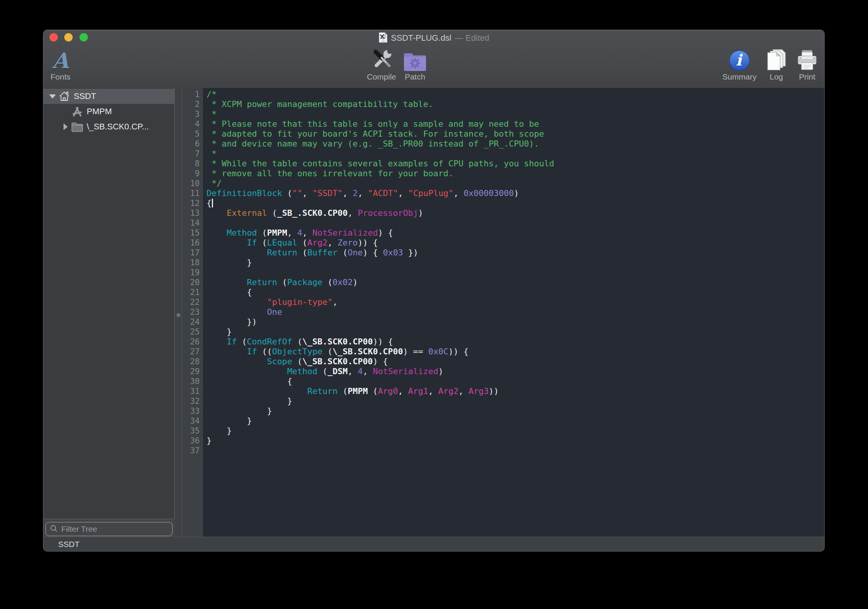  I want to click on line-number-17: 17, so click(192, 253).